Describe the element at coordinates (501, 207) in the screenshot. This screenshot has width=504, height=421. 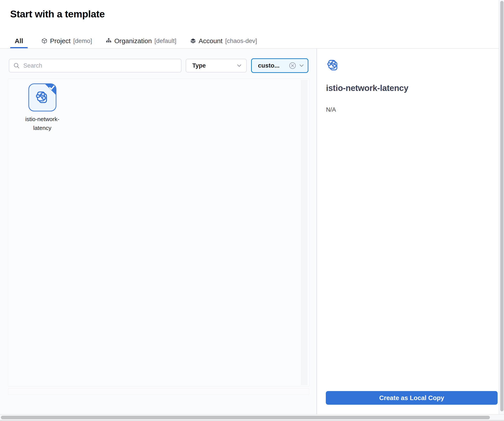
I see `vertical-scrollbar` at that location.